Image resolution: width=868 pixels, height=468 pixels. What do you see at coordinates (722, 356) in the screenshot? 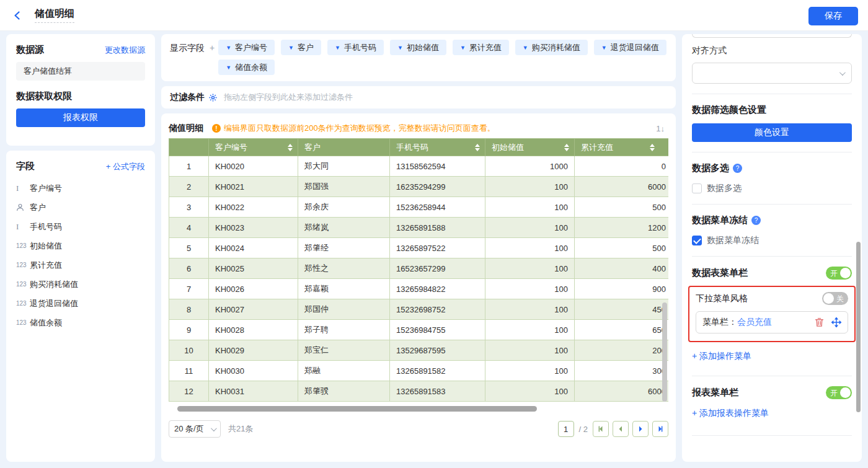
I see `add-action-menu-link: + 添加操作菜单` at bounding box center [722, 356].